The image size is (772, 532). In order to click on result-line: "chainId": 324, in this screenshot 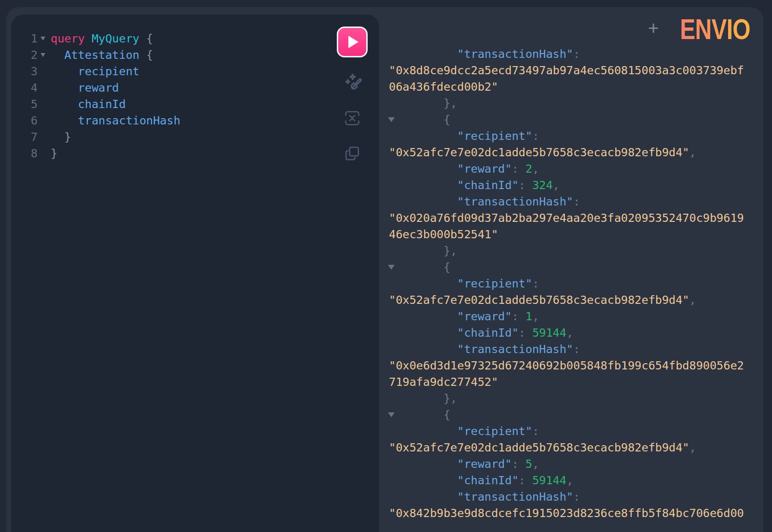, I will do `click(569, 185)`.